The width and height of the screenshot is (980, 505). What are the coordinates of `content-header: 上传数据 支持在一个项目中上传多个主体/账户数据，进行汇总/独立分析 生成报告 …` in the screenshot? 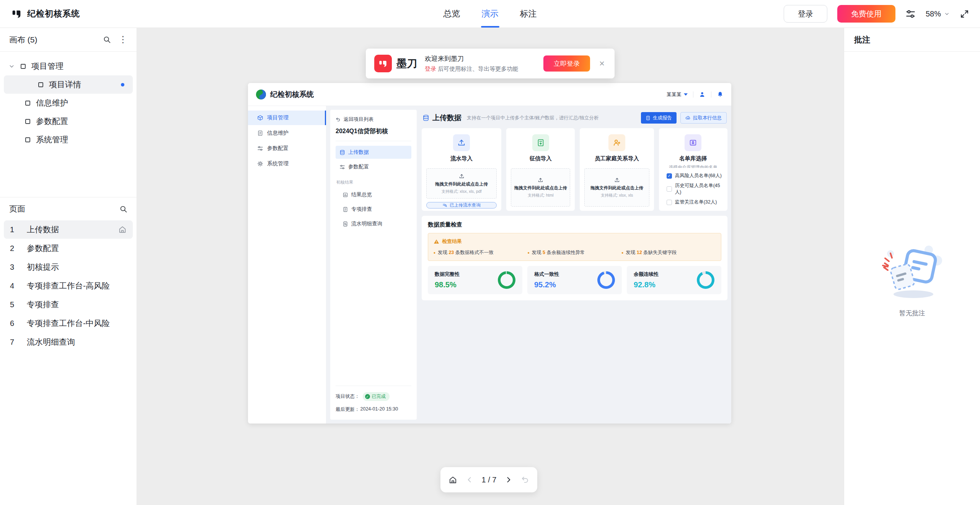 It's located at (575, 118).